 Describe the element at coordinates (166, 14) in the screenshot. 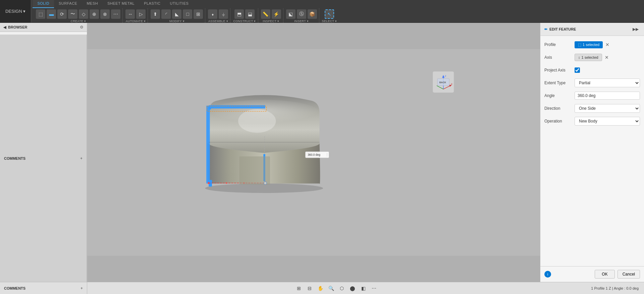

I see `fillet-icon: ◜` at that location.